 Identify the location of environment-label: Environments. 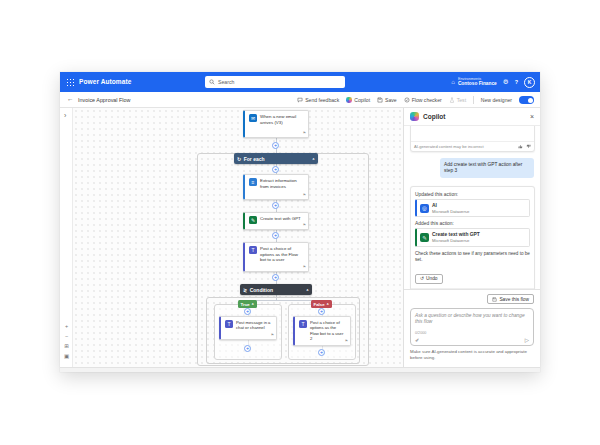
(478, 79).